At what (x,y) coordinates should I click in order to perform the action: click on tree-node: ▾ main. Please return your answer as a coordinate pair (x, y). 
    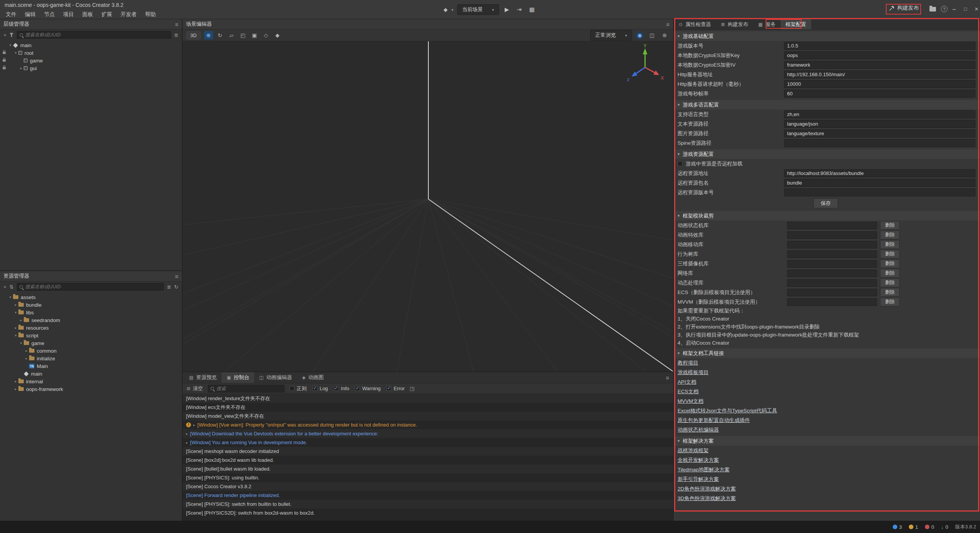
    Looking at the image, I should click on (91, 45).